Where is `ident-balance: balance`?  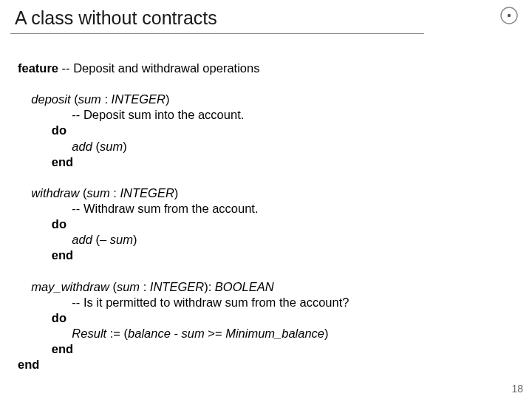 ident-balance: balance is located at coordinates (151, 333).